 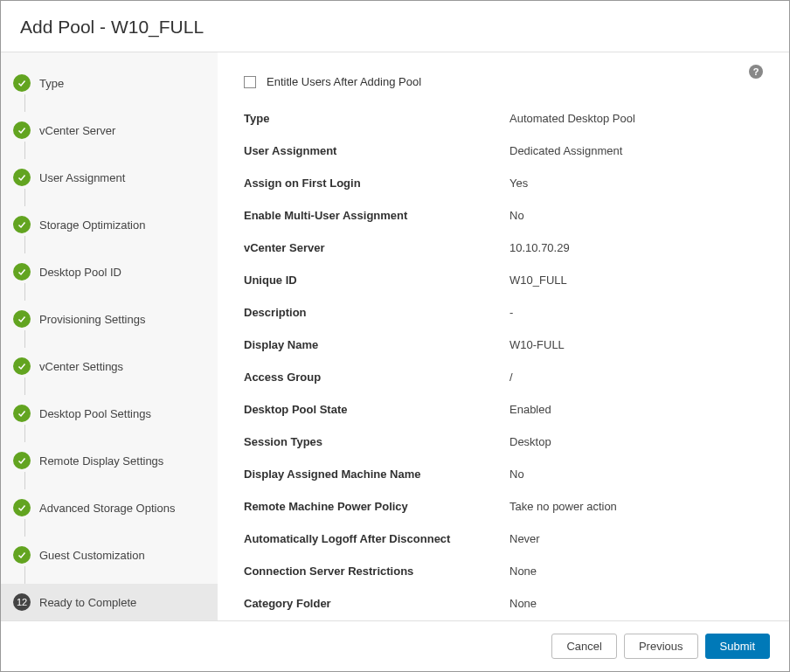 I want to click on summary-row: Desktop Pool StateEnabled, so click(x=502, y=409).